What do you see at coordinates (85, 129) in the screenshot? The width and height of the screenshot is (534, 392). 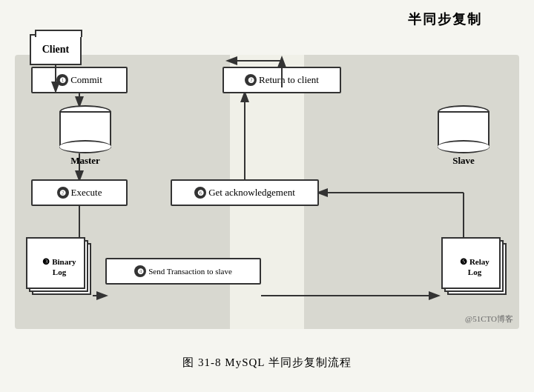 I see `master-cylinder: Master` at bounding box center [85, 129].